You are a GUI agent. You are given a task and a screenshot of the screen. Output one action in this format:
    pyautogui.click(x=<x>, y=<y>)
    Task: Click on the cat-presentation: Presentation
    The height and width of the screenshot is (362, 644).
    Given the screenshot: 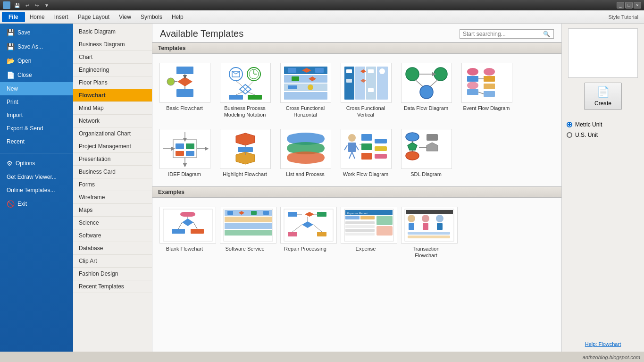 What is the action you would take?
    pyautogui.click(x=112, y=160)
    